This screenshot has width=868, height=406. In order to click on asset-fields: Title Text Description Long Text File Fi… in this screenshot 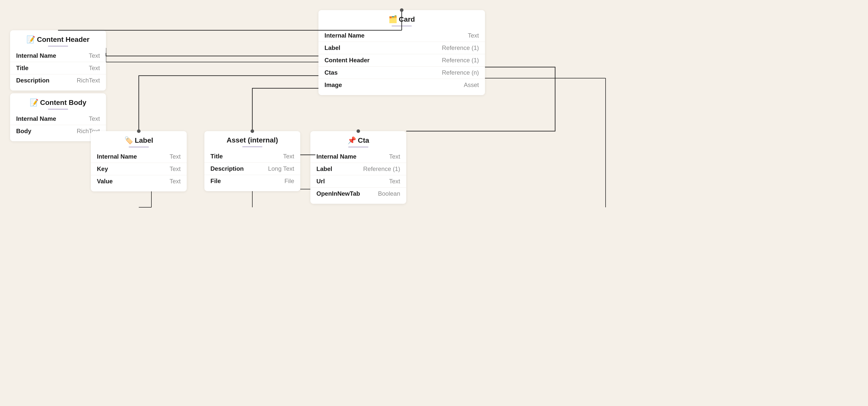, I will do `click(252, 169)`.